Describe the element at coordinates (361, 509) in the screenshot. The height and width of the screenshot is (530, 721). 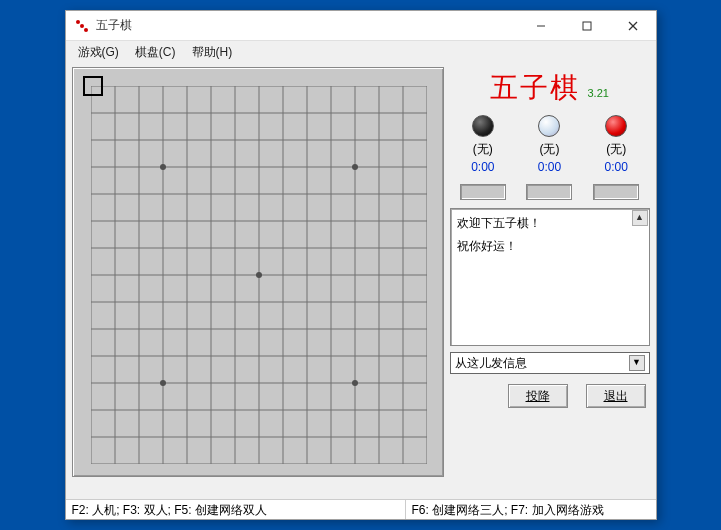
I see `statusbar: F2: 人机; F3: 双人; F5: 创建网络双人 F6: 创建网络三人; F…` at that location.